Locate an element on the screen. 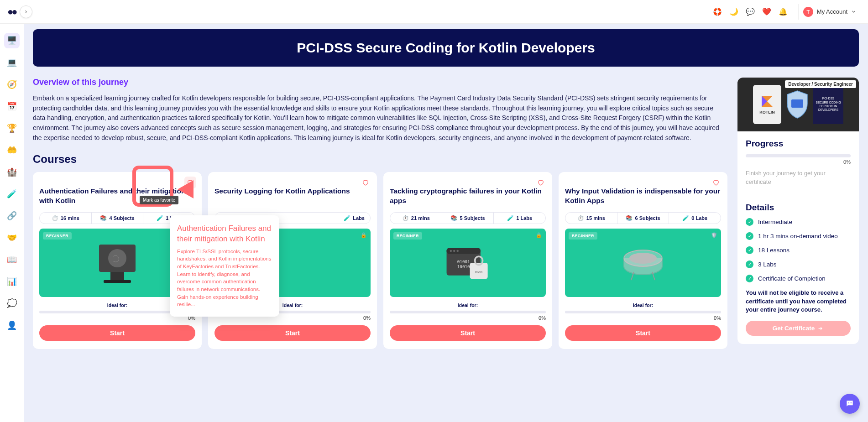 The image size is (868, 422). hover-title: Authentication Failures and their mitiga… is located at coordinates (225, 234).